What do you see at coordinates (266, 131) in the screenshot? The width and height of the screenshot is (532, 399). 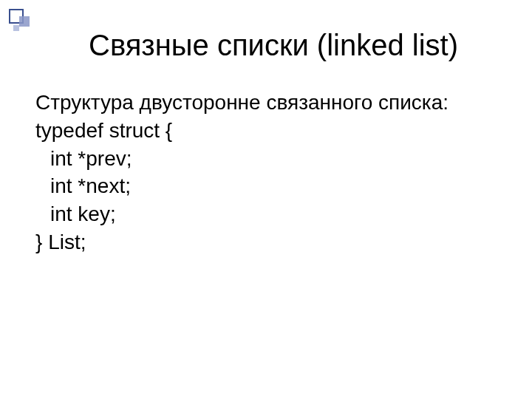 I see `code-line-typedef: typedef struct {` at bounding box center [266, 131].